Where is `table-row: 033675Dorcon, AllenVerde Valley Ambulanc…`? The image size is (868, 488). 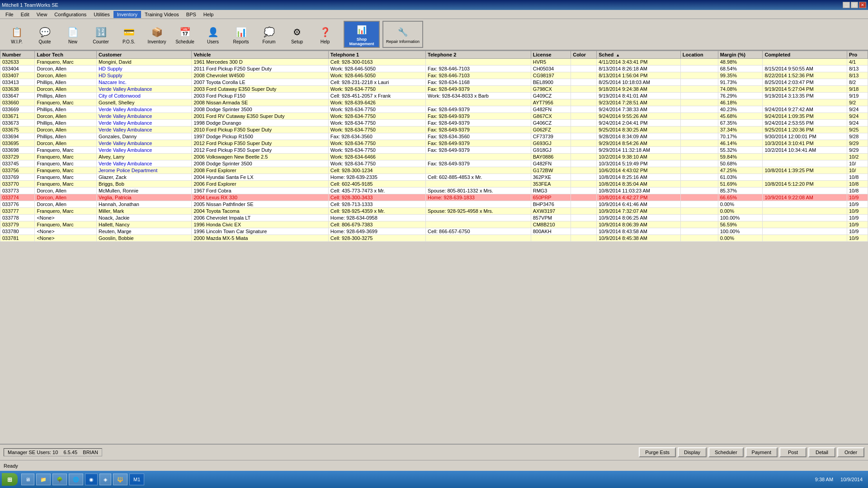 table-row: 033675Dorcon, AllenVerde Valley Ambulanc… is located at coordinates (434, 130).